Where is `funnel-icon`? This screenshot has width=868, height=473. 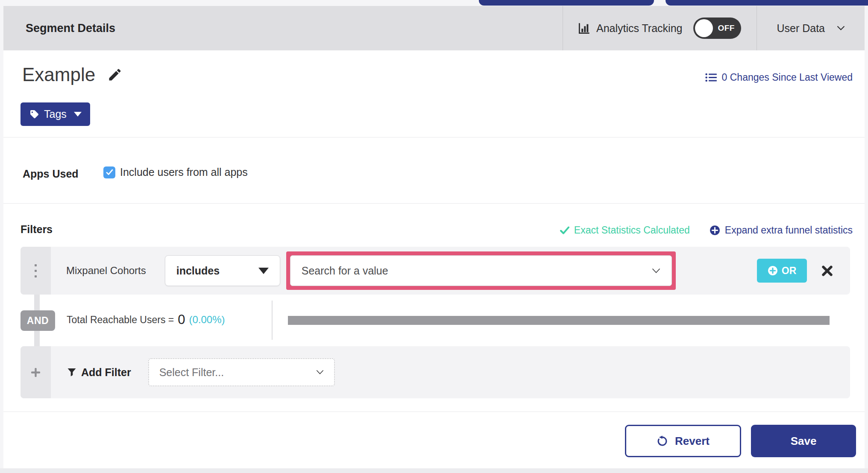
funnel-icon is located at coordinates (72, 372).